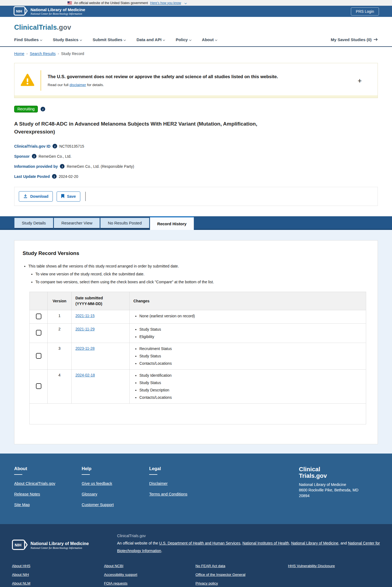 The height and width of the screenshot is (587, 392). Describe the element at coordinates (32, 146) in the screenshot. I see `id-label: ClinicalTrials.gov ID` at that location.